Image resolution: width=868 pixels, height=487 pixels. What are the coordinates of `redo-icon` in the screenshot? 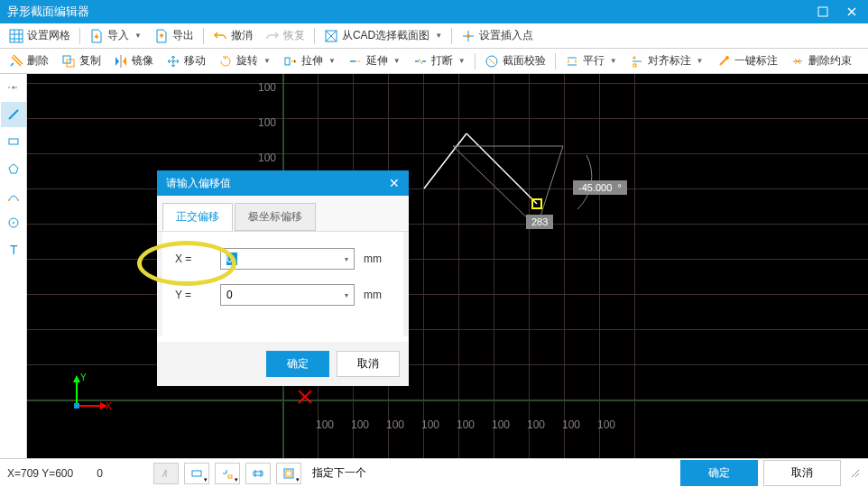 It's located at (272, 36).